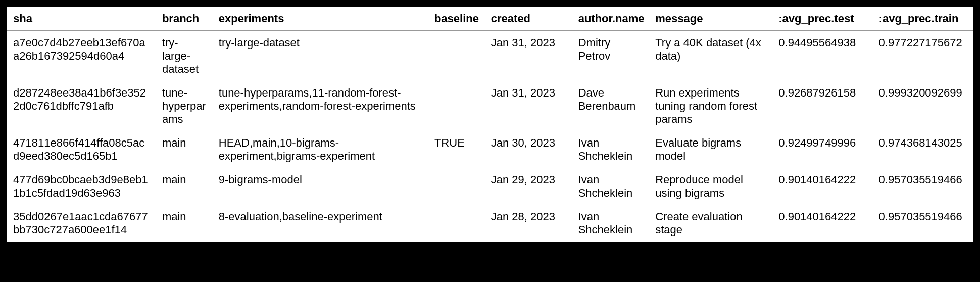  What do you see at coordinates (923, 56) in the screenshot?
I see `cell-avg-prec-train: 0.977227175672` at bounding box center [923, 56].